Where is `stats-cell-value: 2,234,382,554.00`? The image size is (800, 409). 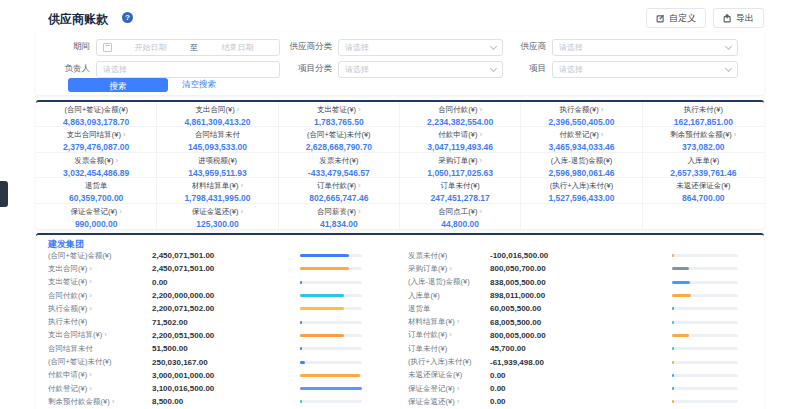
stats-cell-value: 2,234,382,554.00 is located at coordinates (460, 122).